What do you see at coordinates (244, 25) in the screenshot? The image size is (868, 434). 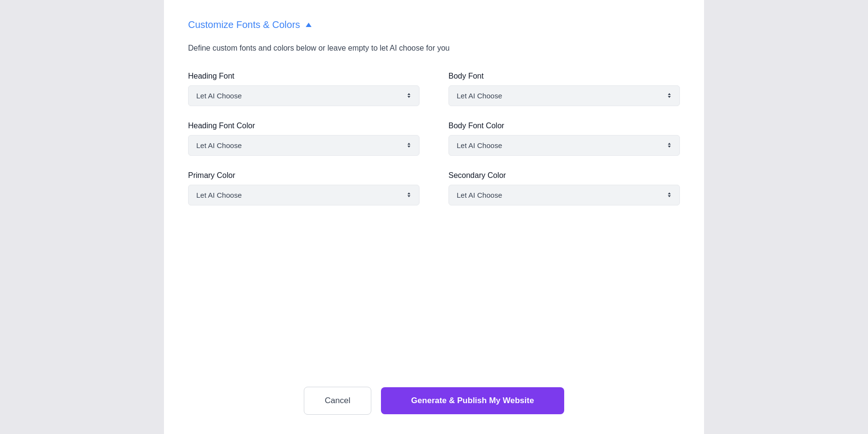 I see `section-title: Customize Fonts & Colors` at bounding box center [244, 25].